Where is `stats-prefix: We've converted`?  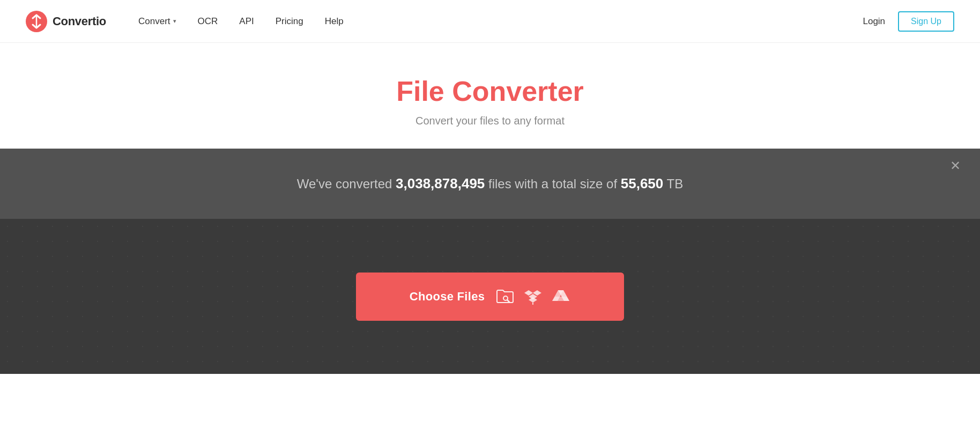
stats-prefix: We've converted is located at coordinates (346, 183).